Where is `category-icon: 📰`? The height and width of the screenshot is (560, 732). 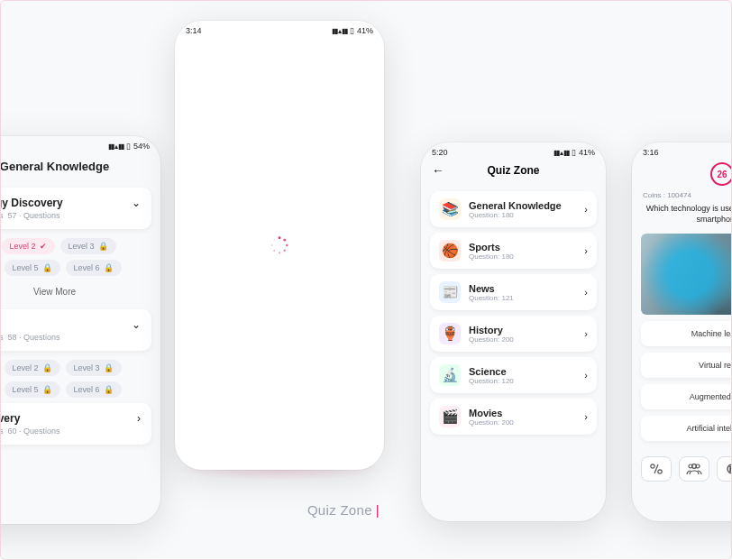 category-icon: 📰 is located at coordinates (450, 292).